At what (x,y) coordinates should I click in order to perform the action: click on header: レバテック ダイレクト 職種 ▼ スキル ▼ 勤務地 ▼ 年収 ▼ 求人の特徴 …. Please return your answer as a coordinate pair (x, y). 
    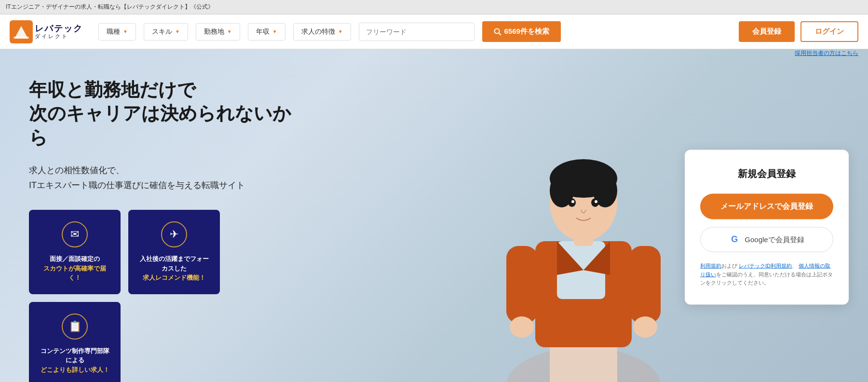
    Looking at the image, I should click on (434, 32).